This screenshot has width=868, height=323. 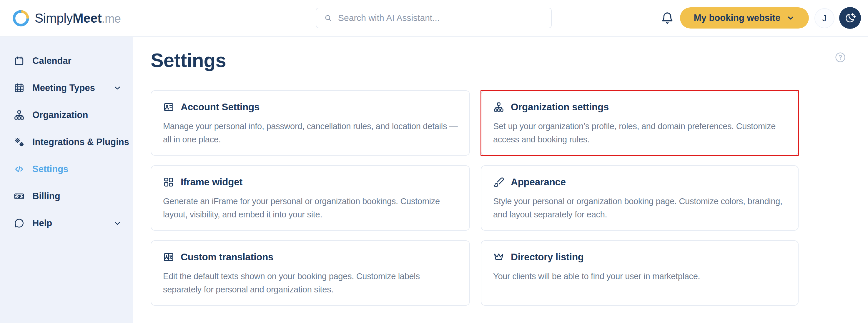 What do you see at coordinates (310, 123) in the screenshot?
I see `card-account-settings: Account Settings Manage your personal in…` at bounding box center [310, 123].